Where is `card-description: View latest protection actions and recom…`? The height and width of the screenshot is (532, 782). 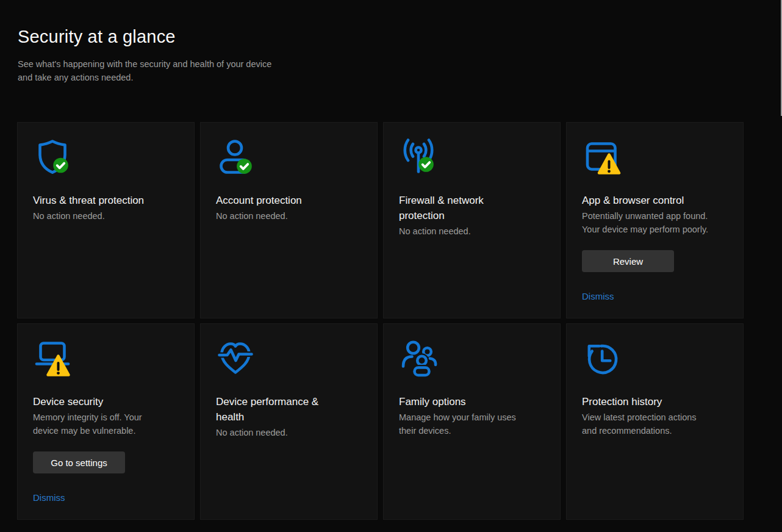 card-description: View latest protection actions and recom… is located at coordinates (655, 424).